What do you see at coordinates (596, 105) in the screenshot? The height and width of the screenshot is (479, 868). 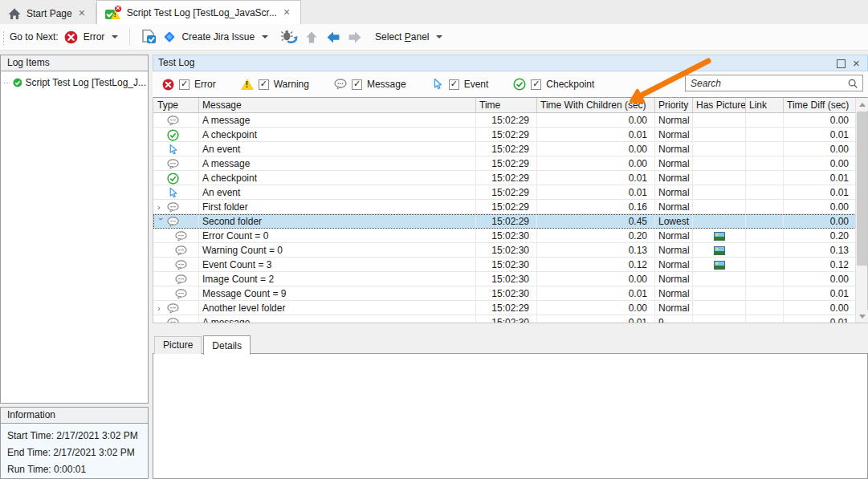 I see `column-header-time-with-children: Time With Children (sec)` at bounding box center [596, 105].